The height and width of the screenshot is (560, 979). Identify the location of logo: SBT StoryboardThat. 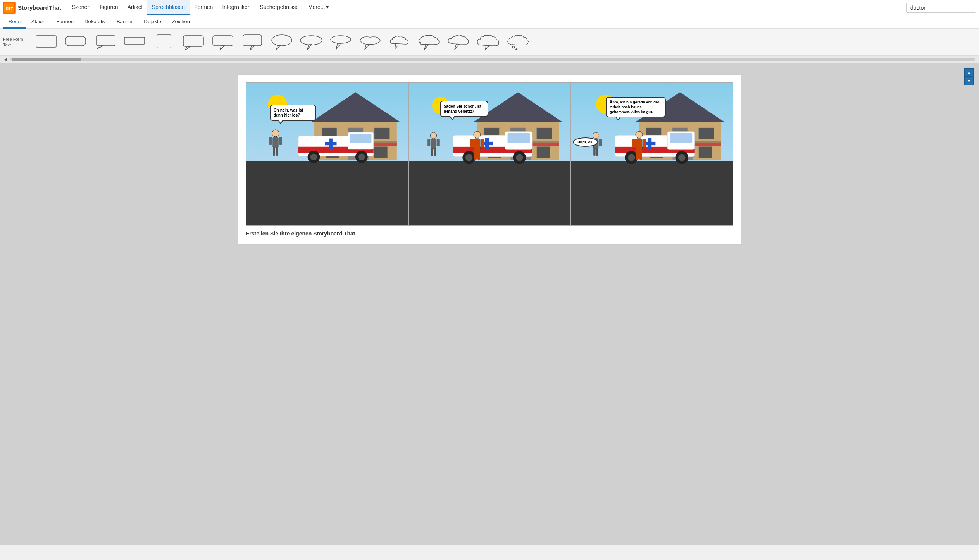
(32, 8).